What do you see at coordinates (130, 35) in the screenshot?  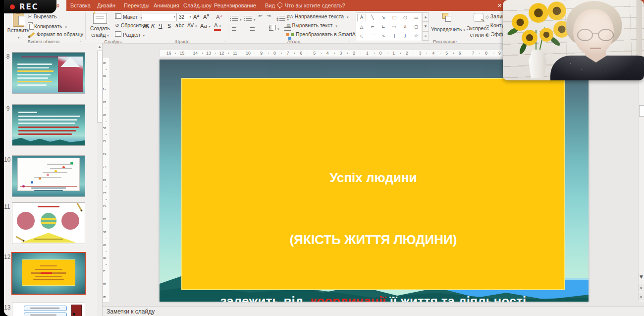 I see `section-button: Раздел` at bounding box center [130, 35].